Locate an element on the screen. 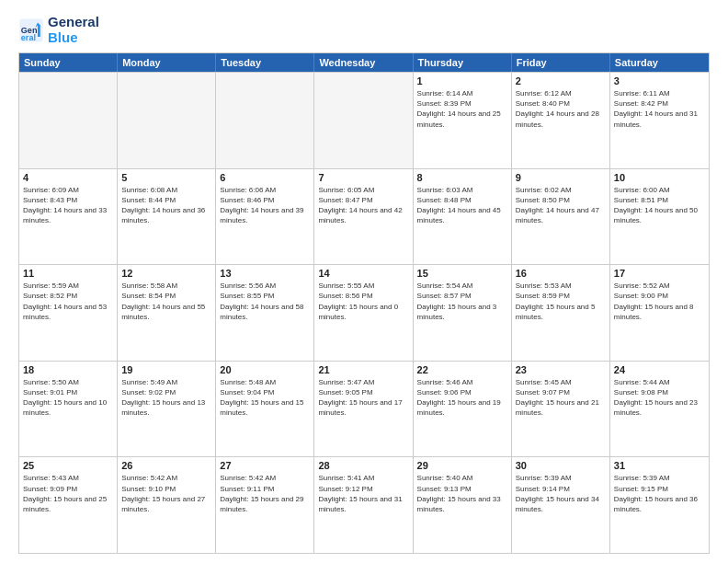 This screenshot has height=563, width=728. logo-icon: Gen eral is located at coordinates (31, 30).